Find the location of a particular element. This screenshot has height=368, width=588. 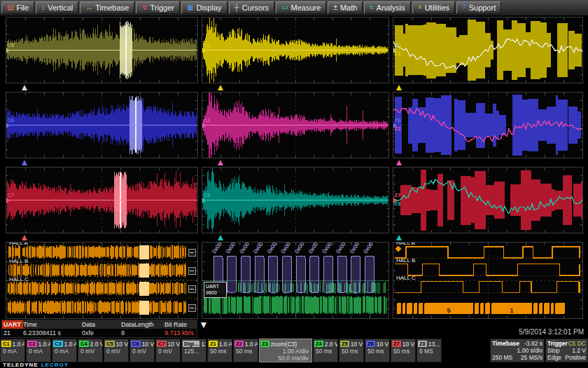

channel-tab: C5 is located at coordinates (110, 343).